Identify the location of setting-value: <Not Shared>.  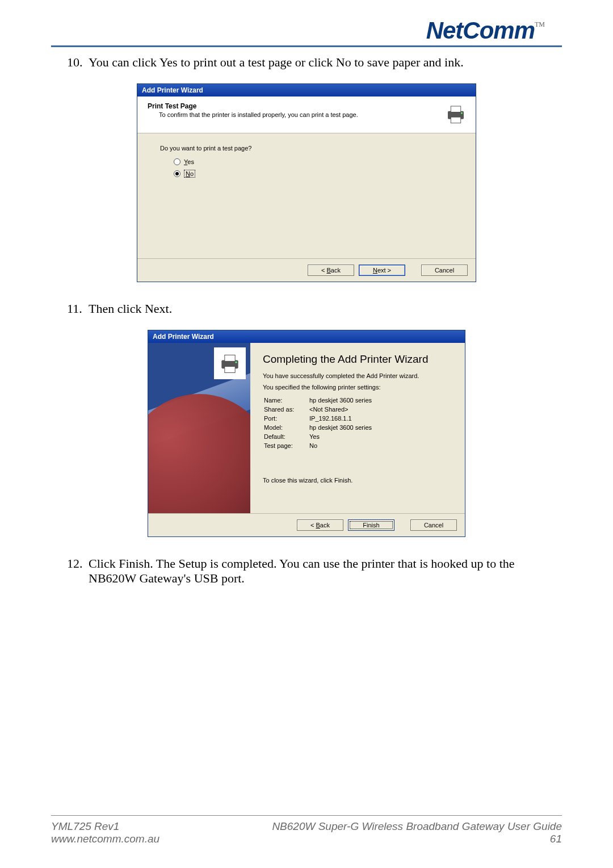
(343, 409).